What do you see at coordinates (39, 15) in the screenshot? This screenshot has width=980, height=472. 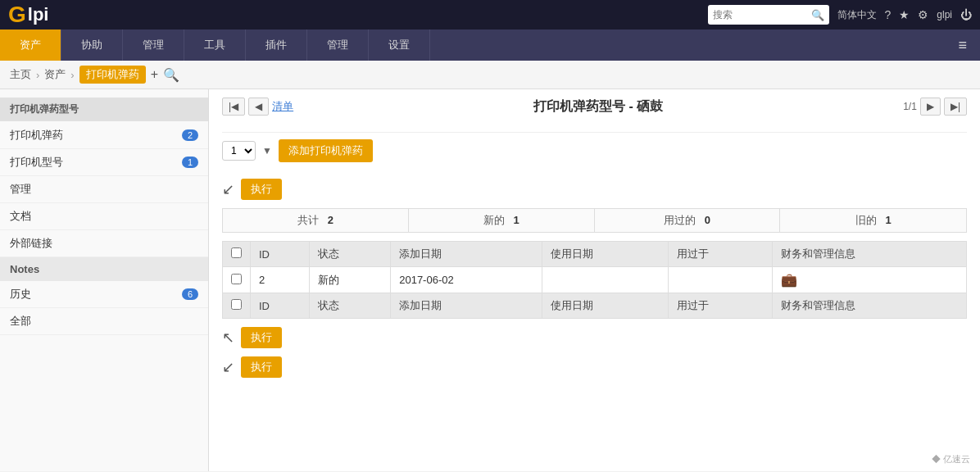 I see `logo-lpi: lpi` at bounding box center [39, 15].